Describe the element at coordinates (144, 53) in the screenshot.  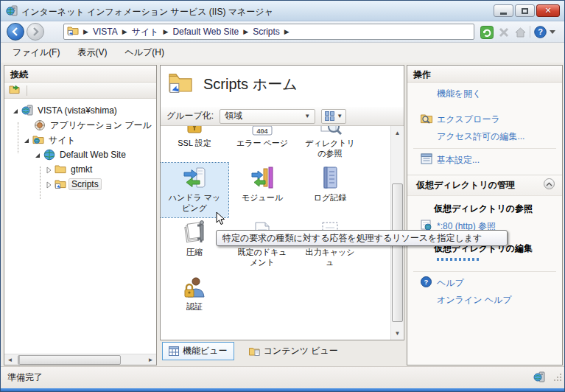
I see `menu-help: ヘルプ(H)` at that location.